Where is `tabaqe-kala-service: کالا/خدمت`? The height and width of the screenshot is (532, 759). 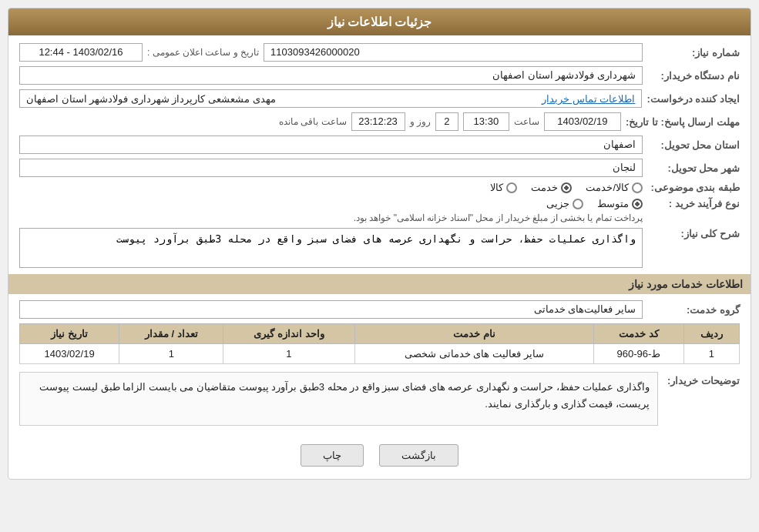
tabaqe-kala-service: کالا/خدمت is located at coordinates (614, 188).